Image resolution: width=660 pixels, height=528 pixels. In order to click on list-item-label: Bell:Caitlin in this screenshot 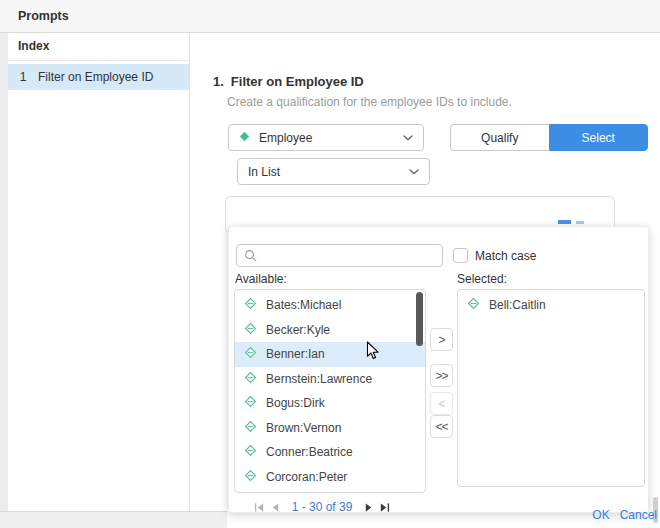, I will do `click(518, 305)`.